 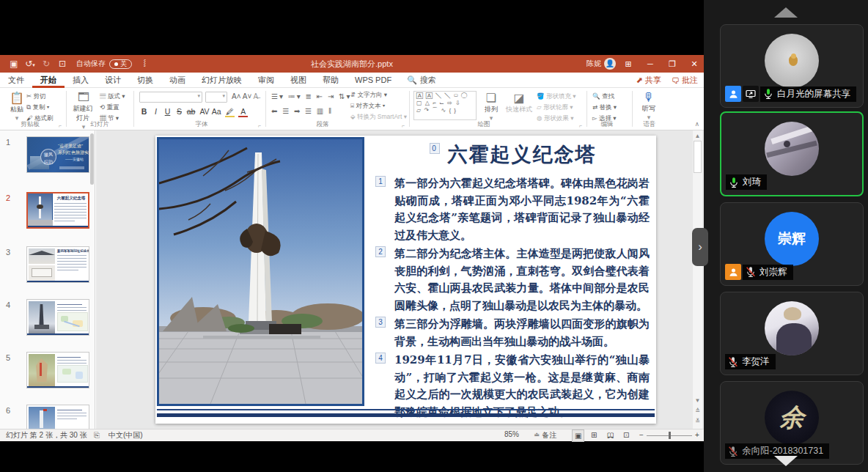 What do you see at coordinates (403, 126) in the screenshot?
I see `paragraph-dialog-launcher: ⌐` at bounding box center [403, 126].